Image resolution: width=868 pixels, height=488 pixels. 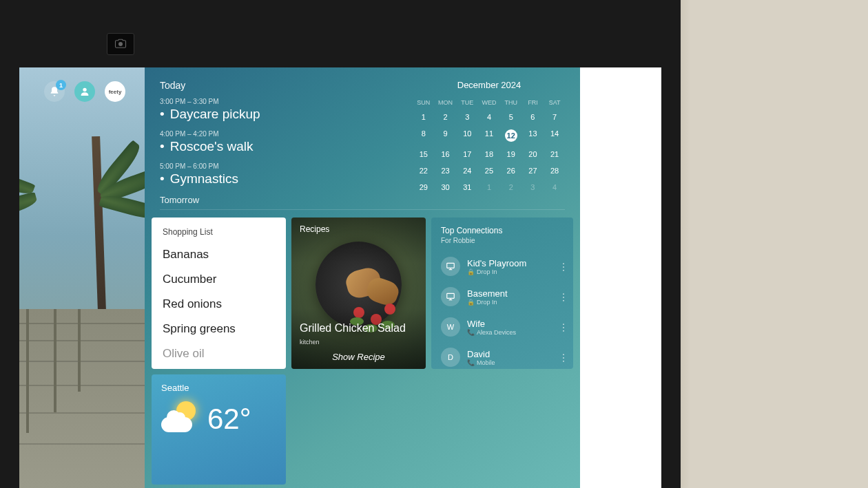 I want to click on contact-initial-icon: W, so click(x=451, y=327).